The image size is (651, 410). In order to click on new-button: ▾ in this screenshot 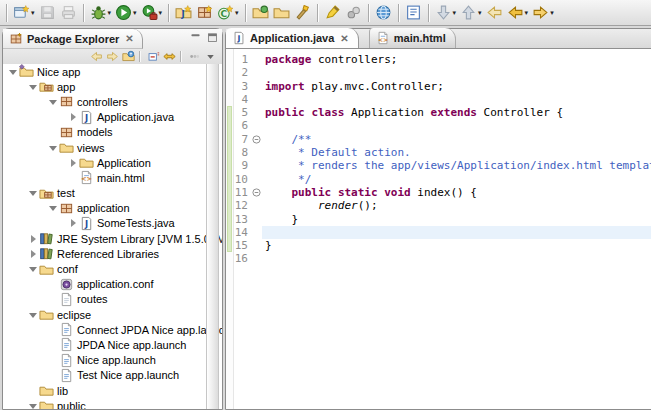, I will do `click(24, 12)`.